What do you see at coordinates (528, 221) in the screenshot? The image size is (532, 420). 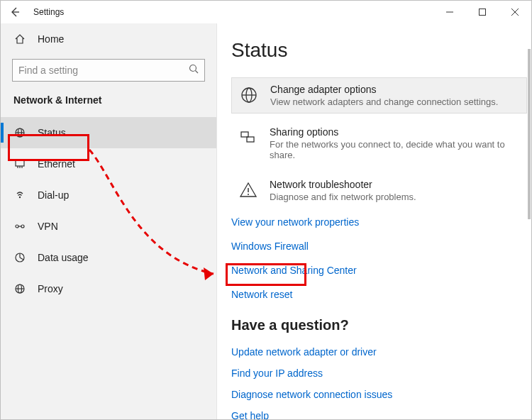 I see `scrollbar` at bounding box center [528, 221].